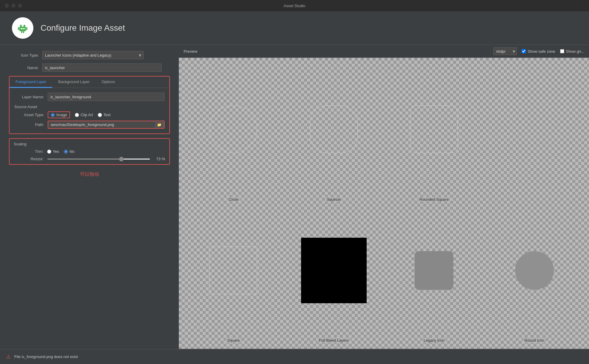 The height and width of the screenshot is (364, 589). What do you see at coordinates (334, 129) in the screenshot?
I see `squircle-shape-wrapper` at bounding box center [334, 129].